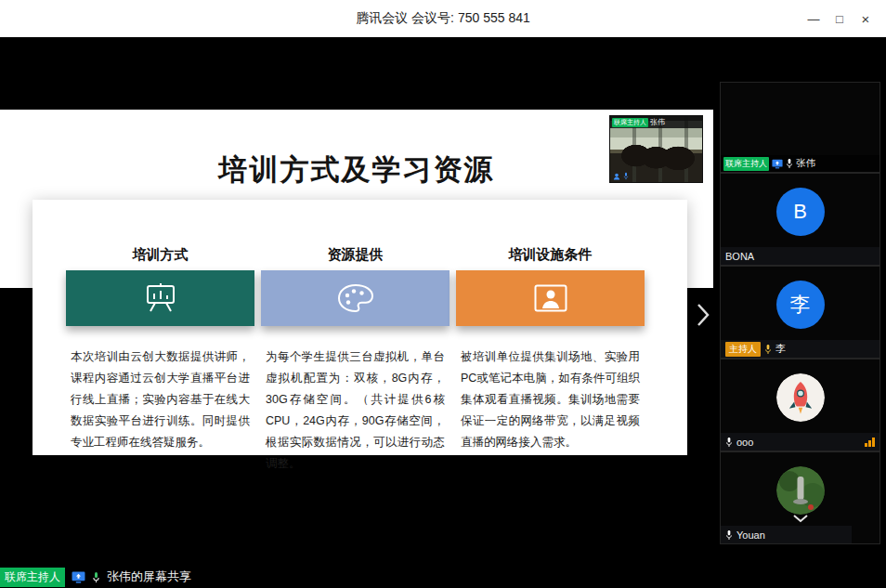  I want to click on minimize-icon: —, so click(814, 19).